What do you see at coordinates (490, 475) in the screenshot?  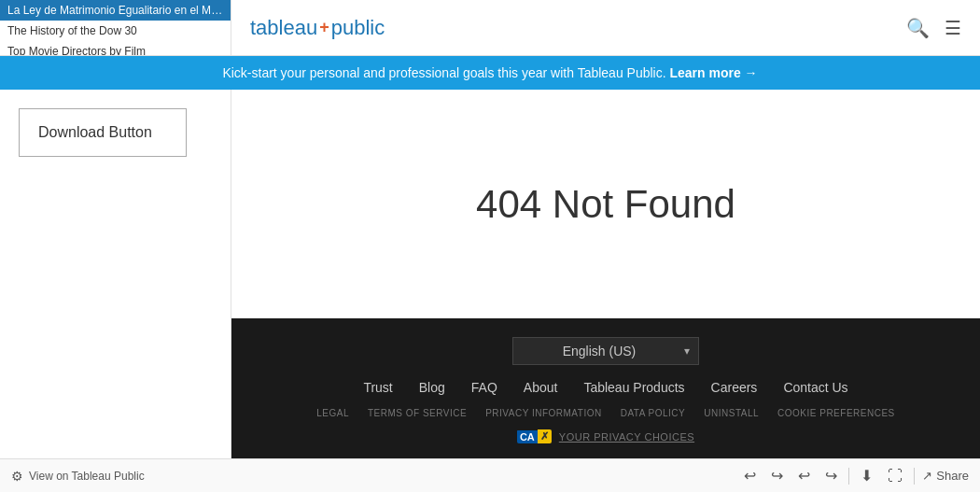 I see `bottom-toolbar: ⚙ View on Tableau Public ↩ ↪ ↩ ↪ ⬇ ⛶ ↗ S…` at bounding box center [490, 475].